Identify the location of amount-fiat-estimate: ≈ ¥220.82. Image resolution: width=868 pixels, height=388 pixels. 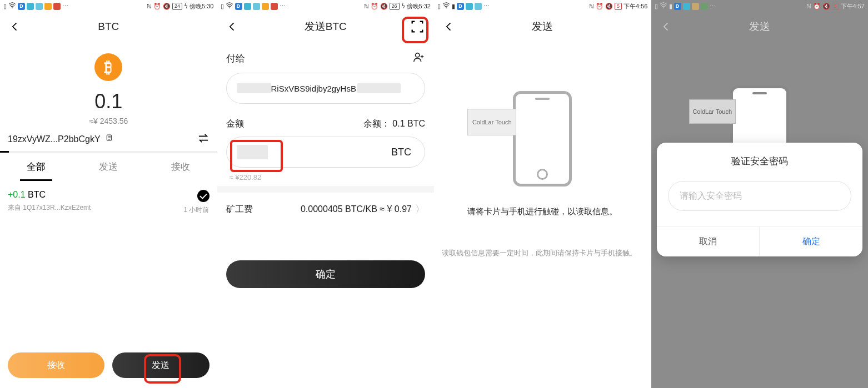
(332, 178).